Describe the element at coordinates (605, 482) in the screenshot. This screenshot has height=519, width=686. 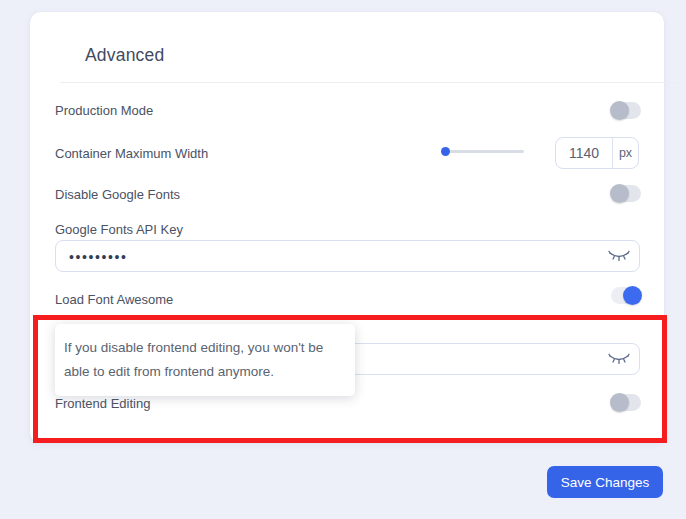
I see `save-changes-button: Save Changes` at that location.